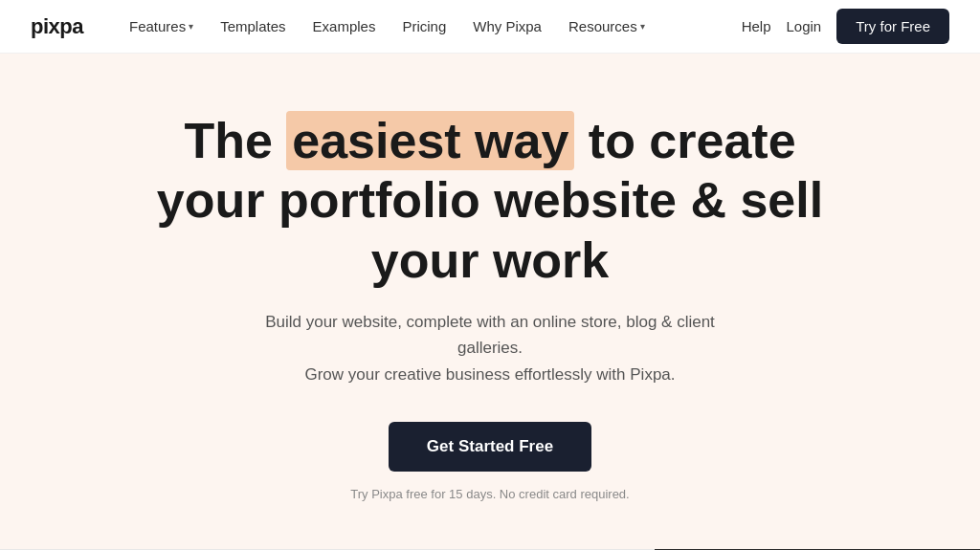 The width and height of the screenshot is (980, 550). What do you see at coordinates (424, 27) in the screenshot?
I see `nav-pricing: Pricing` at bounding box center [424, 27].